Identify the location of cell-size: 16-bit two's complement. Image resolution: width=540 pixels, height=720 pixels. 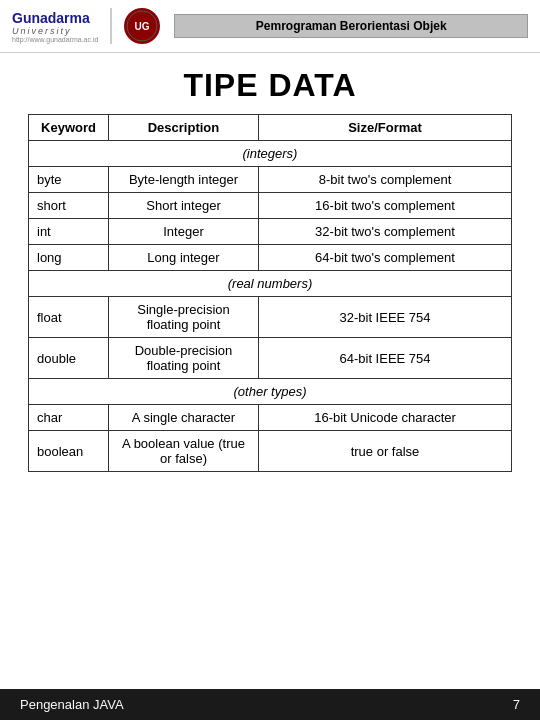
(386, 206).